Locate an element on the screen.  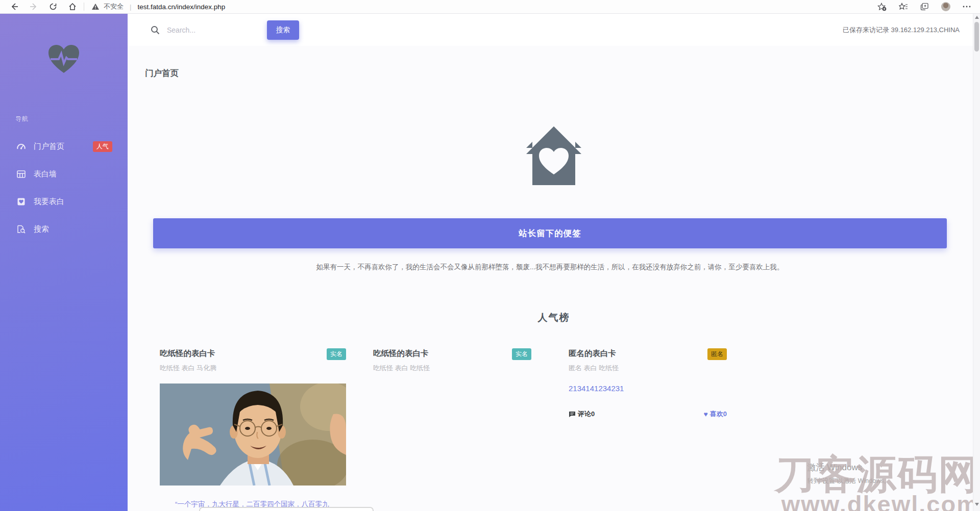
card-subtitle: 匿名 表白 吃纸怪 is located at coordinates (648, 368).